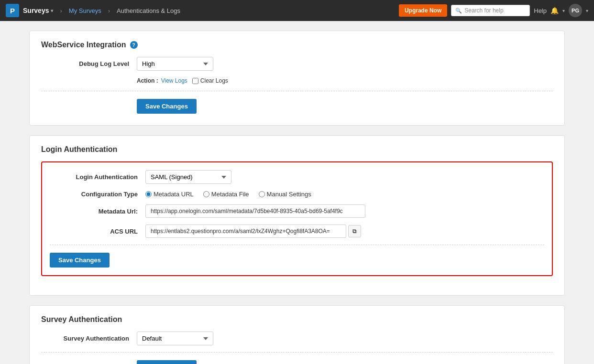  I want to click on action-label: Action :, so click(147, 81).